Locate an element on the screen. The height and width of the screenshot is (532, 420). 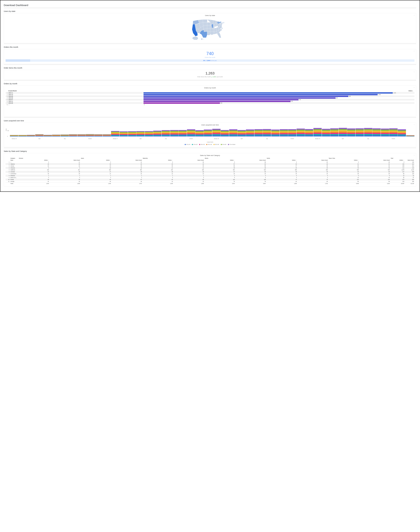
table-row: 3Arizona323240403535858847486869280312 is located at coordinates (210, 166).